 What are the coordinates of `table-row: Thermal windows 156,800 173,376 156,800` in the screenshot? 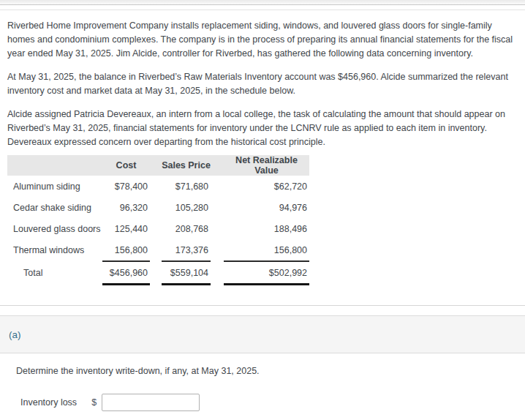 It's located at (158, 250).